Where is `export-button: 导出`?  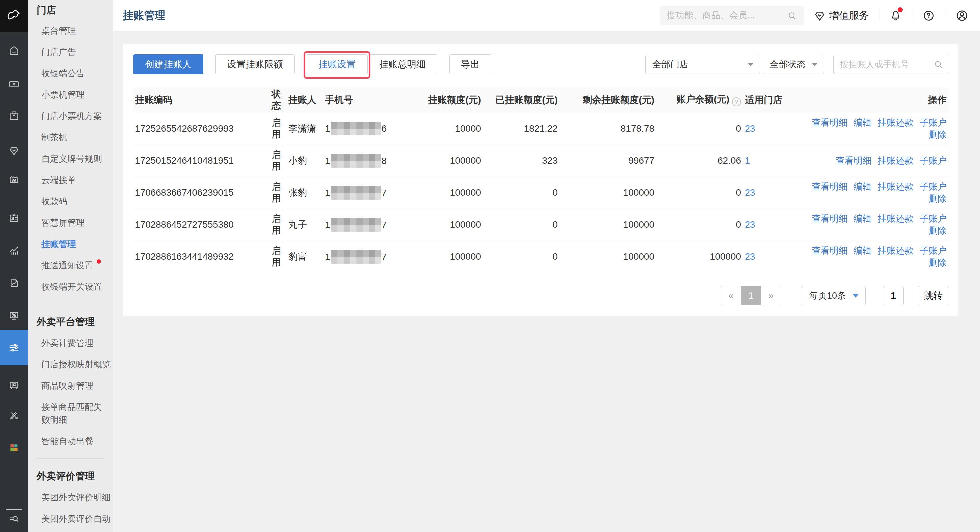 export-button: 导出 is located at coordinates (470, 64).